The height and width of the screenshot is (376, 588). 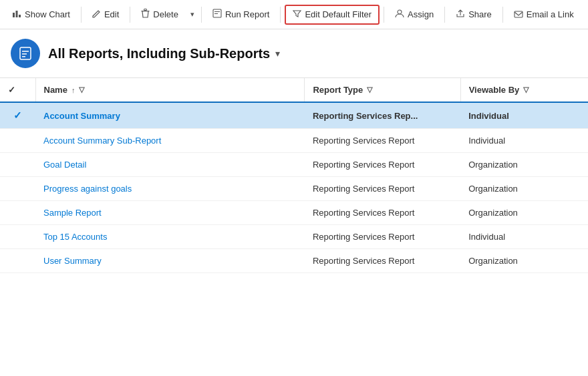 What do you see at coordinates (278, 53) in the screenshot?
I see `title-dropdown-arrow: ▾` at bounding box center [278, 53].